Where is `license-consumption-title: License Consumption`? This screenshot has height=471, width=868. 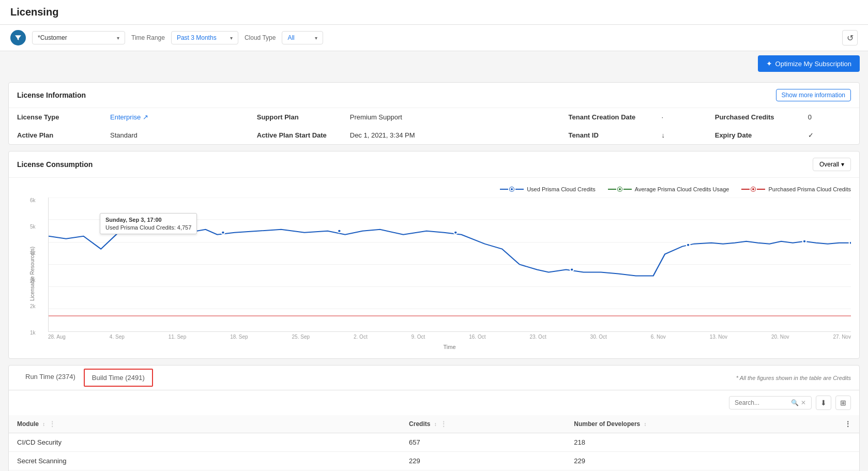 license-consumption-title: License Consumption is located at coordinates (55, 164).